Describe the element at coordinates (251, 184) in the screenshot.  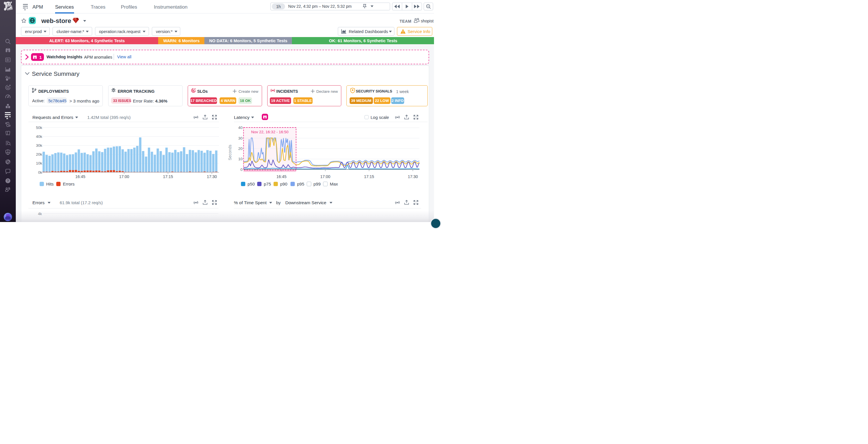
I see `svg-text: p50` at that location.